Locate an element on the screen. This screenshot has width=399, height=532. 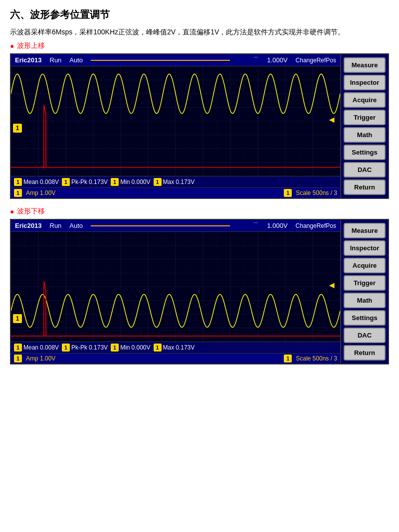
section-label-1: 波形上移 is located at coordinates (200, 46).